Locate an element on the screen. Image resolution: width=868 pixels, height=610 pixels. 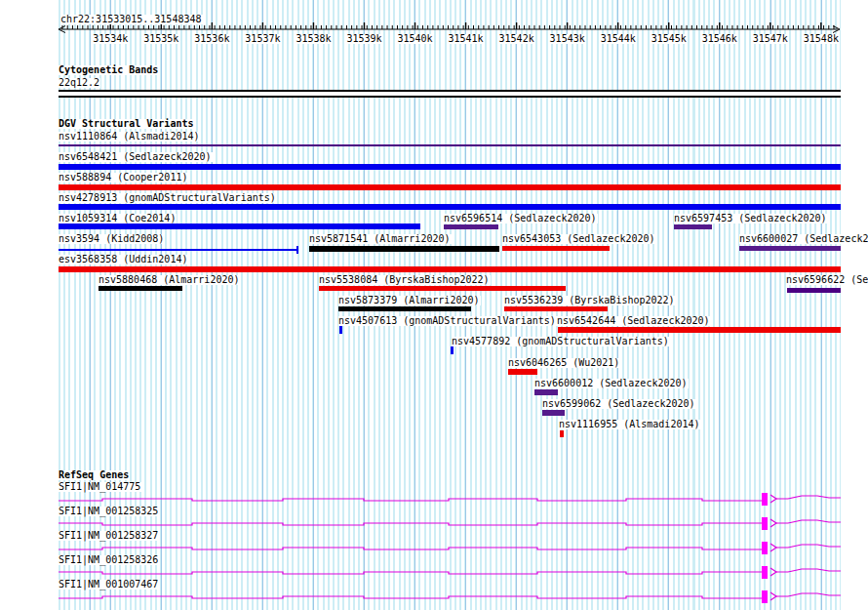
ruler-tick-label: 31537k is located at coordinates (262, 39).